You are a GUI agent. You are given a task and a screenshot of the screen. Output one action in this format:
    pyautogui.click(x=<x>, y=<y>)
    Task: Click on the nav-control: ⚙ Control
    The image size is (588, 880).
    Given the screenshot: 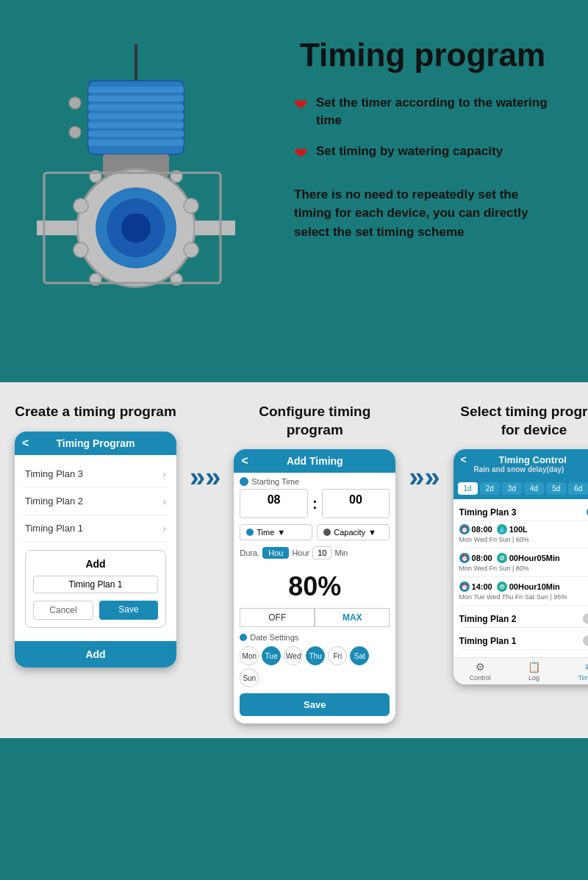 What is the action you would take?
    pyautogui.click(x=481, y=671)
    